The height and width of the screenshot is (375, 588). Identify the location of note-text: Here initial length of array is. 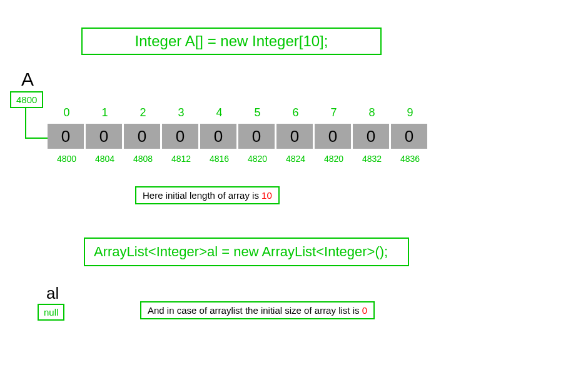
(202, 195).